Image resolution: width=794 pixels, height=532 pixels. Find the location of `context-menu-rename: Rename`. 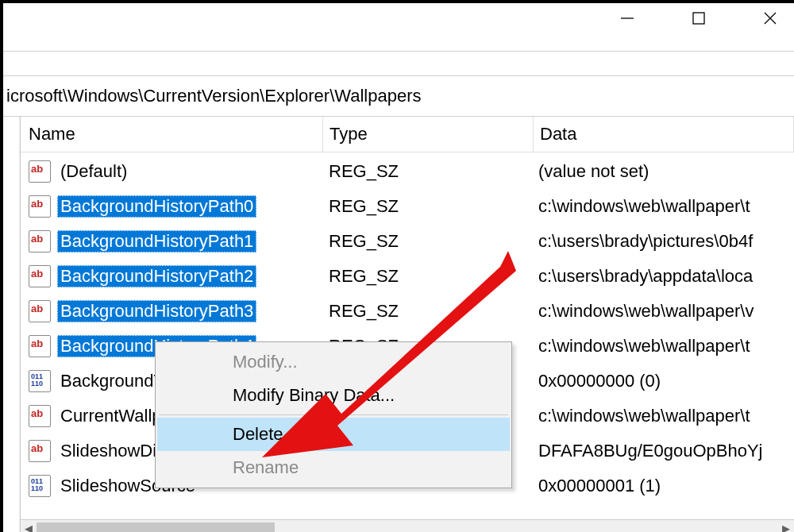

context-menu-rename: Rename is located at coordinates (333, 468).